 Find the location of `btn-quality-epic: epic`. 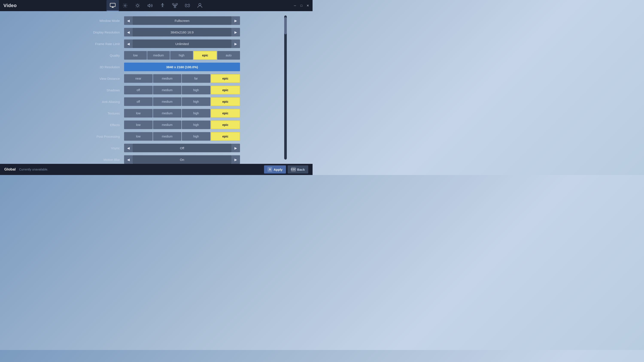

btn-quality-epic: epic is located at coordinates (205, 55).